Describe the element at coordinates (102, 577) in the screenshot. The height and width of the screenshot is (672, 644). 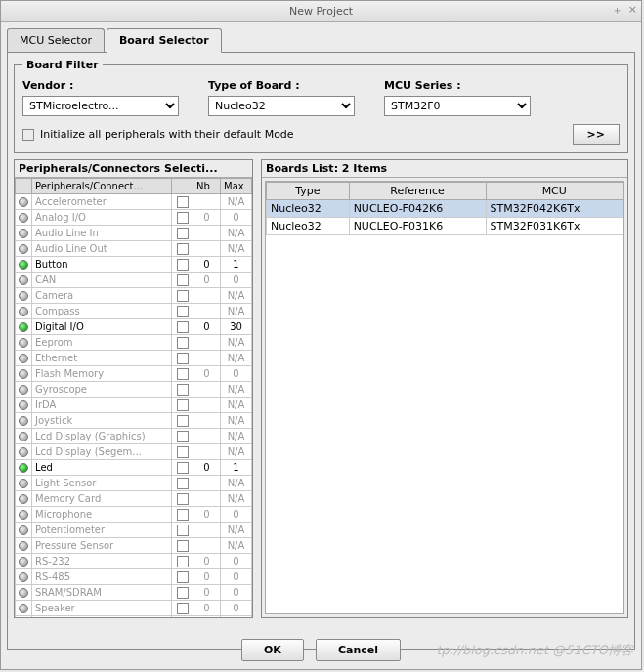
I see `periph-name: RS-485` at that location.